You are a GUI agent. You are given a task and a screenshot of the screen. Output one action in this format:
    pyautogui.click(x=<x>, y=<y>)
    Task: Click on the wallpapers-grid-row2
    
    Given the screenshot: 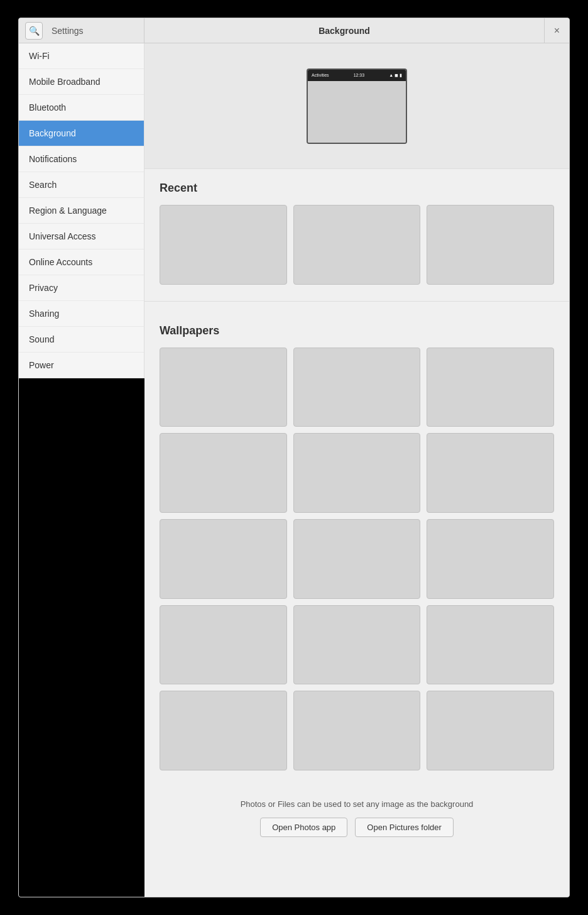 What is the action you would take?
    pyautogui.click(x=357, y=473)
    